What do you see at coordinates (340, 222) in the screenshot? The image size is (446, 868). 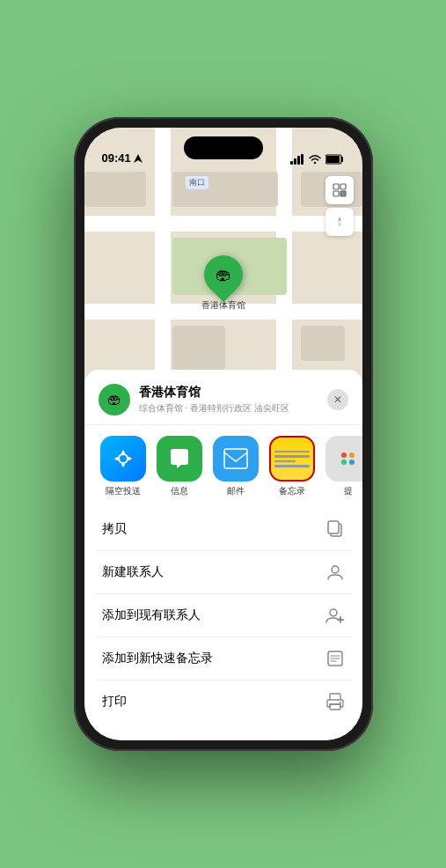 I see `compass-button` at bounding box center [340, 222].